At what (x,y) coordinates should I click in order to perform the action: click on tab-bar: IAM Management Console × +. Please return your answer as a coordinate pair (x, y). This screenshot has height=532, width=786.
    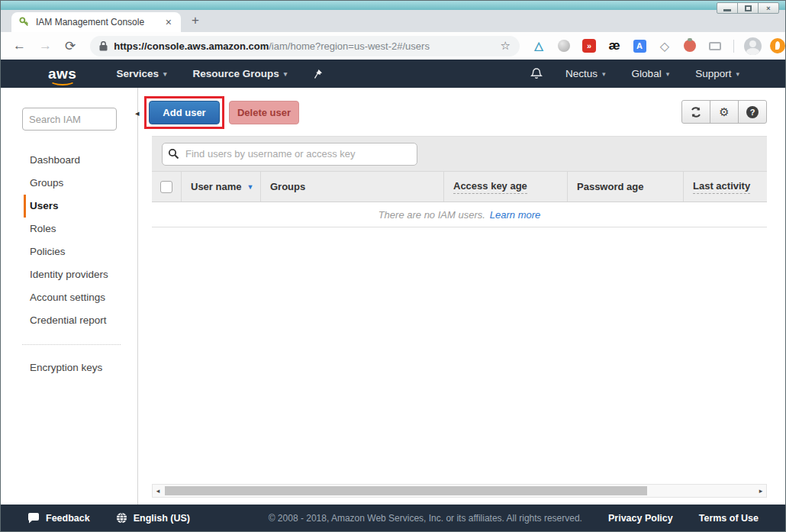
    Looking at the image, I should click on (393, 21).